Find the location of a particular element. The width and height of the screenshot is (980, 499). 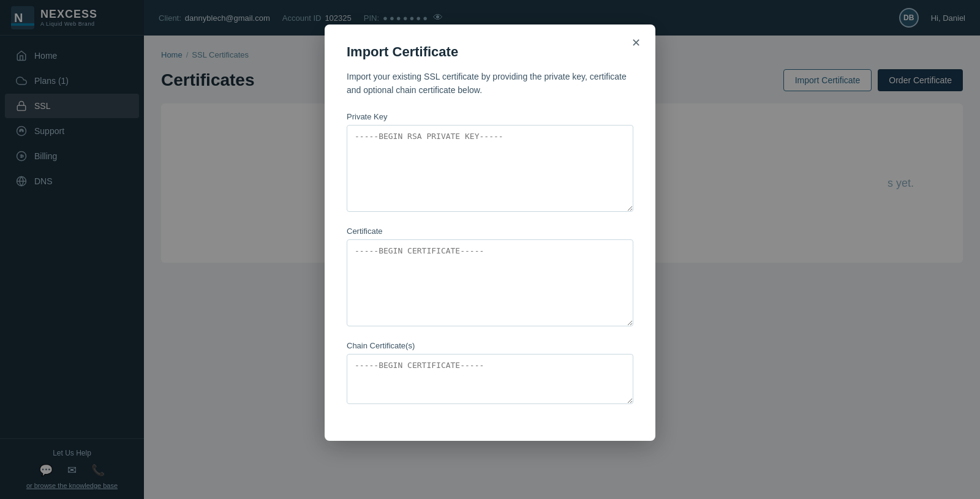

chain-certificate-label: Chain Certificate(s) is located at coordinates (490, 345).